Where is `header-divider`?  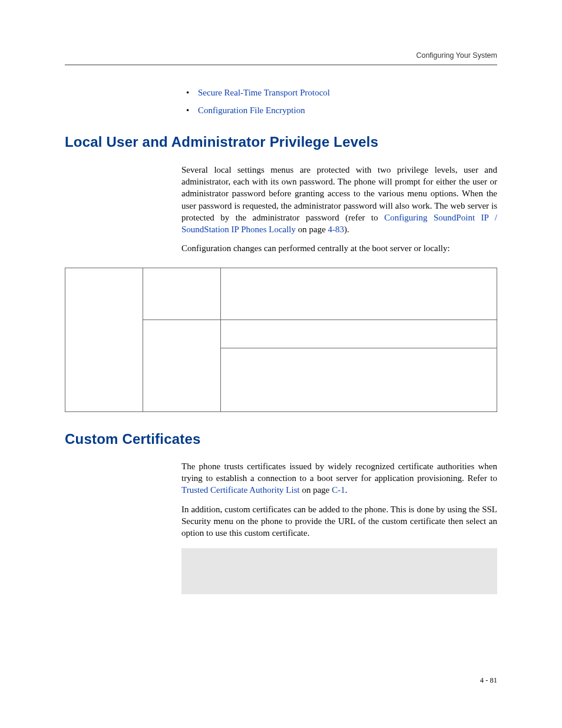 header-divider is located at coordinates (281, 65).